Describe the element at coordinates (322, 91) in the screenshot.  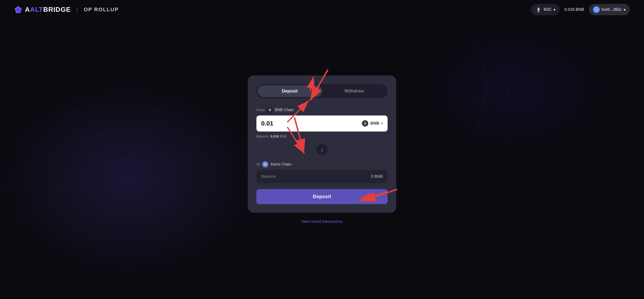
I see `tabs-container: Deposit Withdraw` at that location.